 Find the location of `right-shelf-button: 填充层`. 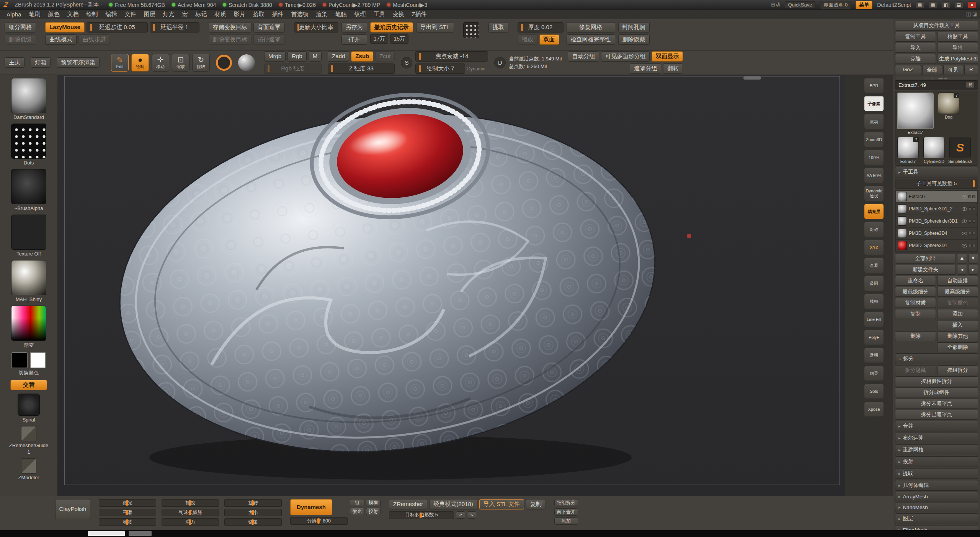

right-shelf-button: 填充层 is located at coordinates (874, 212).